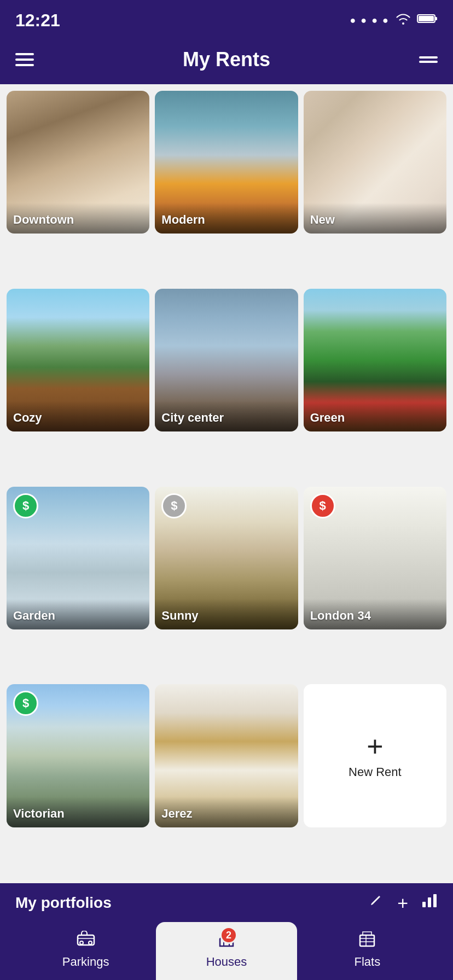  I want to click on portfolio-header: My portfolios +, so click(226, 902).